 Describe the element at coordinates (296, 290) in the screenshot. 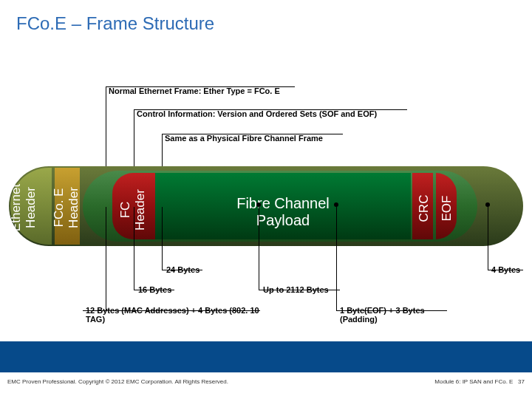

I see `anno-upto: Up to 2112 Bytes` at that location.